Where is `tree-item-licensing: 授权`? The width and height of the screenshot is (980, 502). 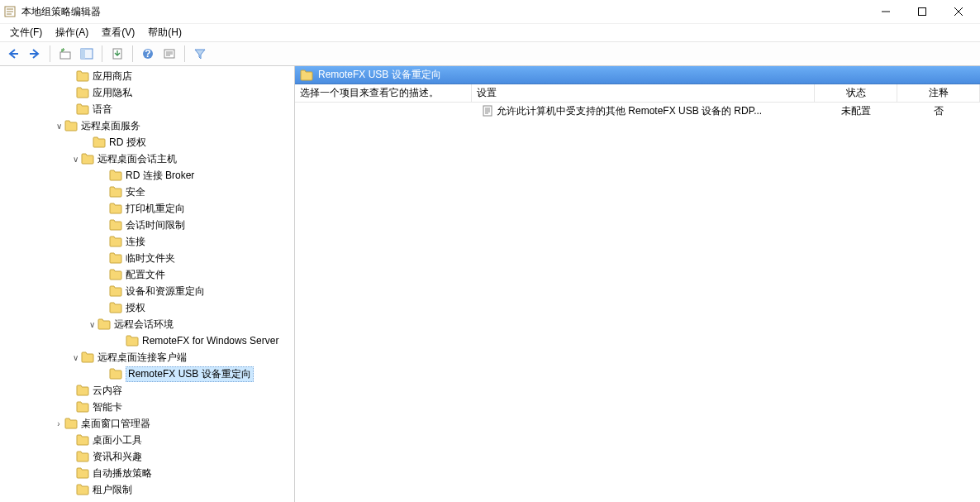
tree-item-licensing: 授权 is located at coordinates (147, 308).